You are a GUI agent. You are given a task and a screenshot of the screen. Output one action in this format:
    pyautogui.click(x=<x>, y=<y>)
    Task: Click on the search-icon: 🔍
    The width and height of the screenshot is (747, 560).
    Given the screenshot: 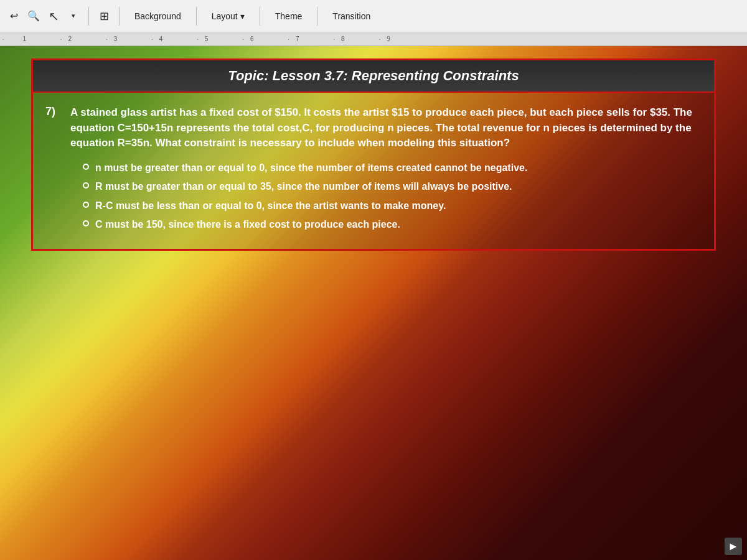 What is the action you would take?
    pyautogui.click(x=34, y=16)
    